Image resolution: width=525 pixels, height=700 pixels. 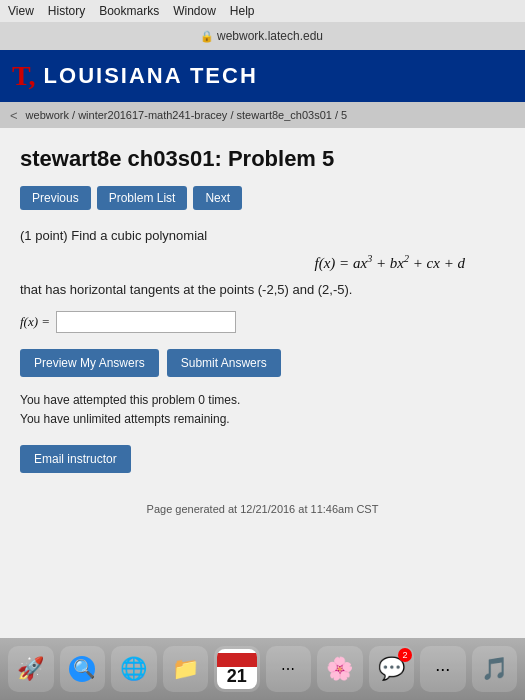 I want to click on input-label: f(x) =, so click(x=35, y=322).